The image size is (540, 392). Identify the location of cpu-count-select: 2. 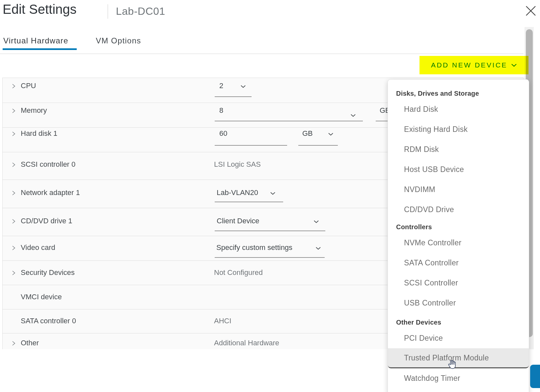
(221, 86).